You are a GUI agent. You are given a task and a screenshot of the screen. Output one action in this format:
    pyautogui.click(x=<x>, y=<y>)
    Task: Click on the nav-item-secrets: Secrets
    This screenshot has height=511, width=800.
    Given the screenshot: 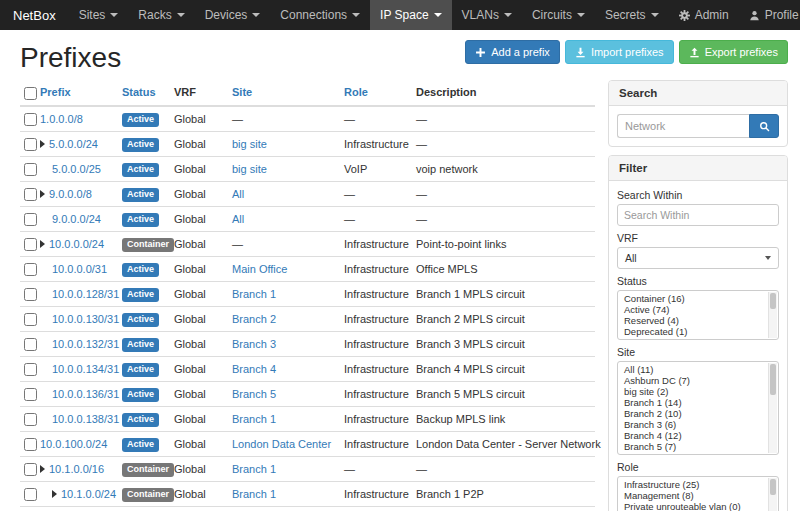 What is the action you would take?
    pyautogui.click(x=632, y=15)
    